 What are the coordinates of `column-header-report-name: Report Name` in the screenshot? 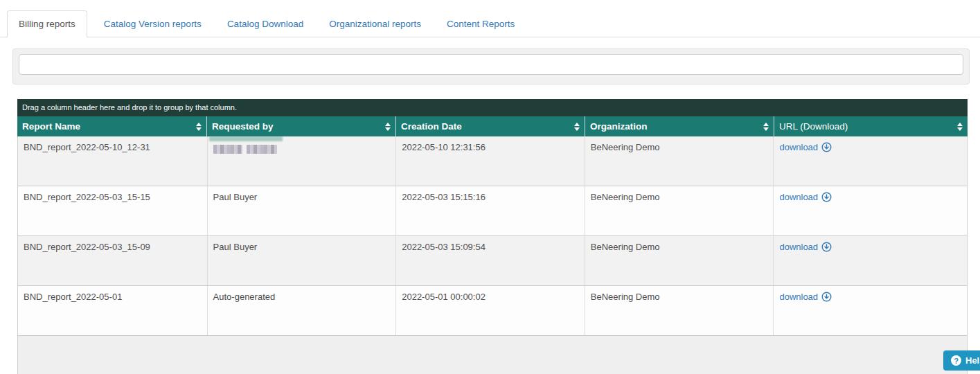 It's located at (112, 126).